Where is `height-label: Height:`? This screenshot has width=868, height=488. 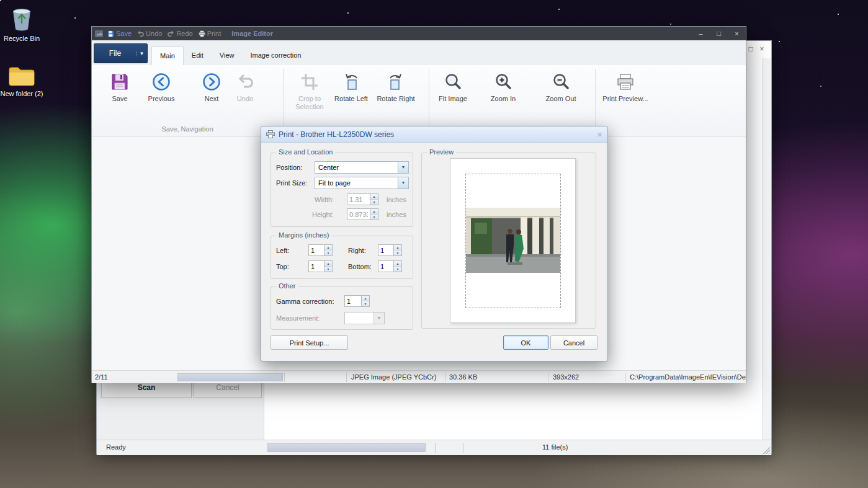 height-label: Height: is located at coordinates (323, 215).